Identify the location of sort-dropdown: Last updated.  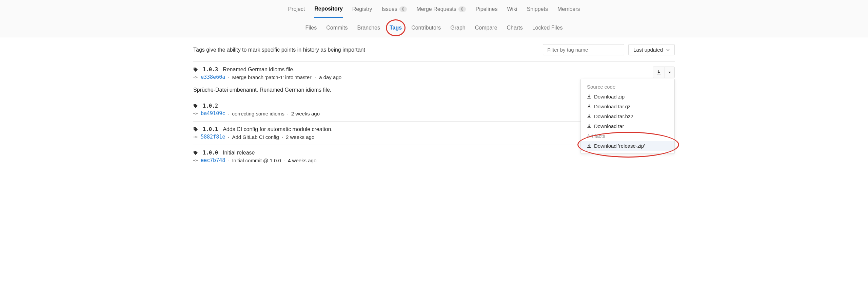
(652, 50).